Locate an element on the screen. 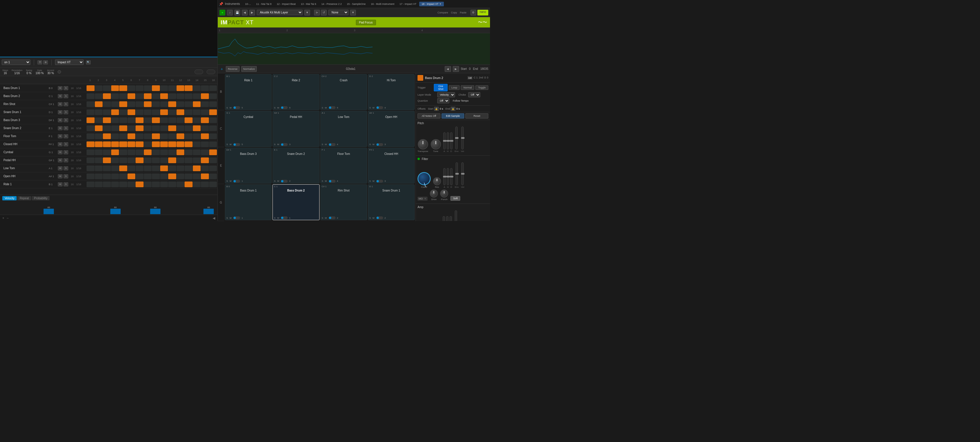 The height and width of the screenshot is (442, 980). tab-probability: Probability is located at coordinates (41, 198).